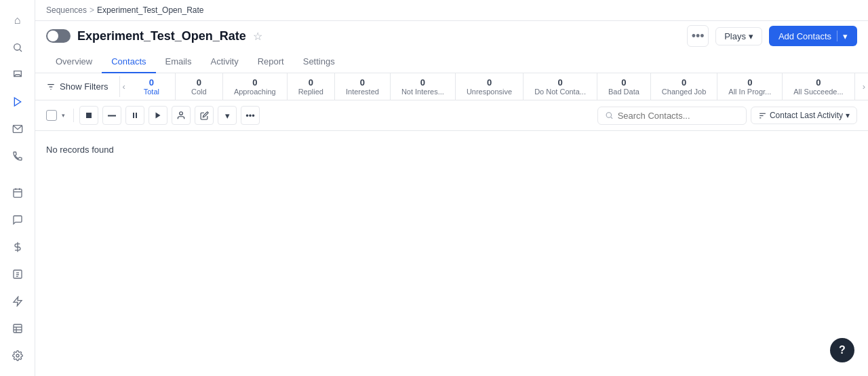 The width and height of the screenshot is (868, 376). Describe the element at coordinates (18, 48) in the screenshot. I see `search-icon` at that location.